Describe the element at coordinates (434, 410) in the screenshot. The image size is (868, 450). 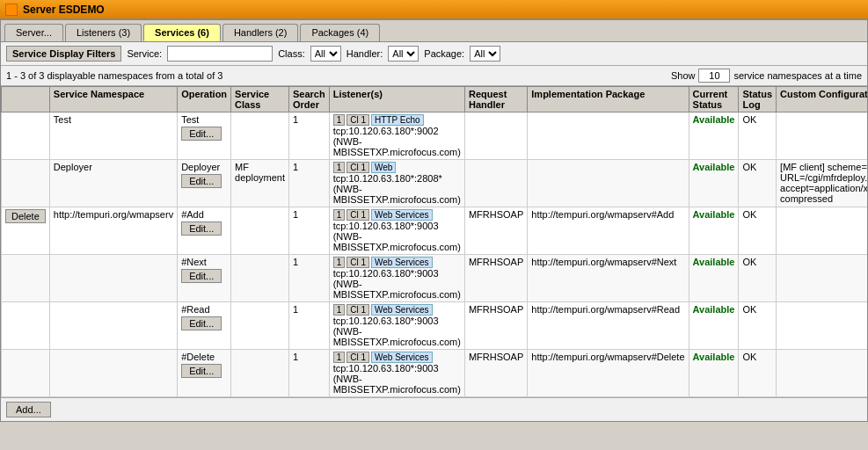
I see `bottom-bar: Add...` at that location.